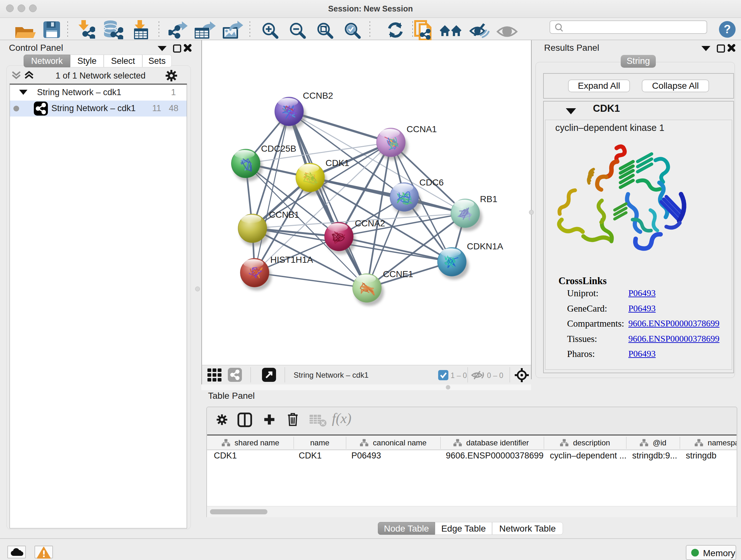 The height and width of the screenshot is (560, 741). Describe the element at coordinates (370, 223) in the screenshot. I see `svg-text: CCNA2` at that location.